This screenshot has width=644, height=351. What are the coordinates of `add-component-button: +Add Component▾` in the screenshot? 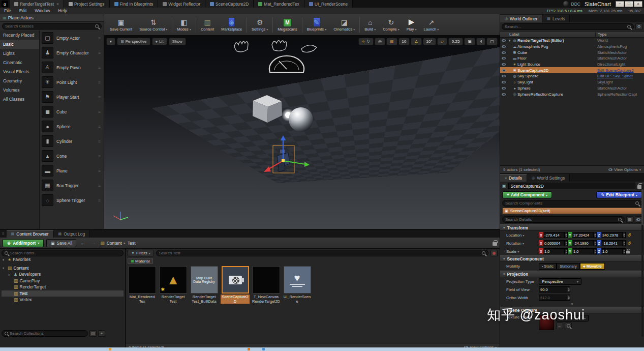 It's located at (527, 195).